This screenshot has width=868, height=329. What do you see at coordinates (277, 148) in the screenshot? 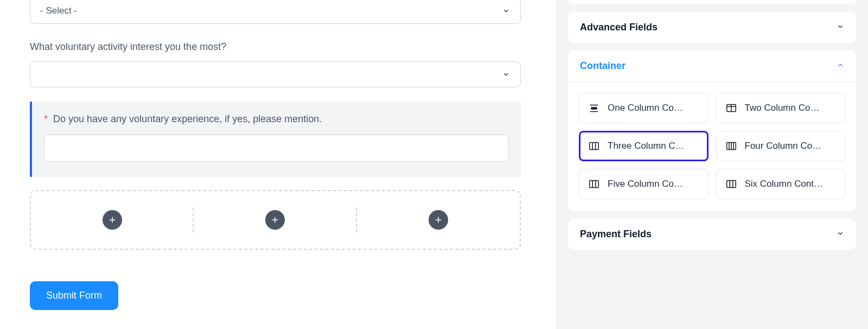
I see `voluntary-experience-input` at bounding box center [277, 148].